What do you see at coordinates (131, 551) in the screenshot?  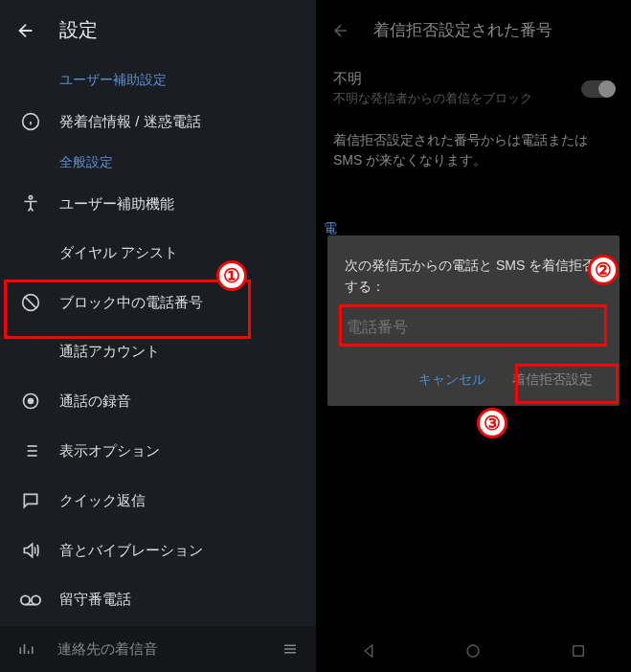 I see `menu-label: 音とバイブレーション` at bounding box center [131, 551].